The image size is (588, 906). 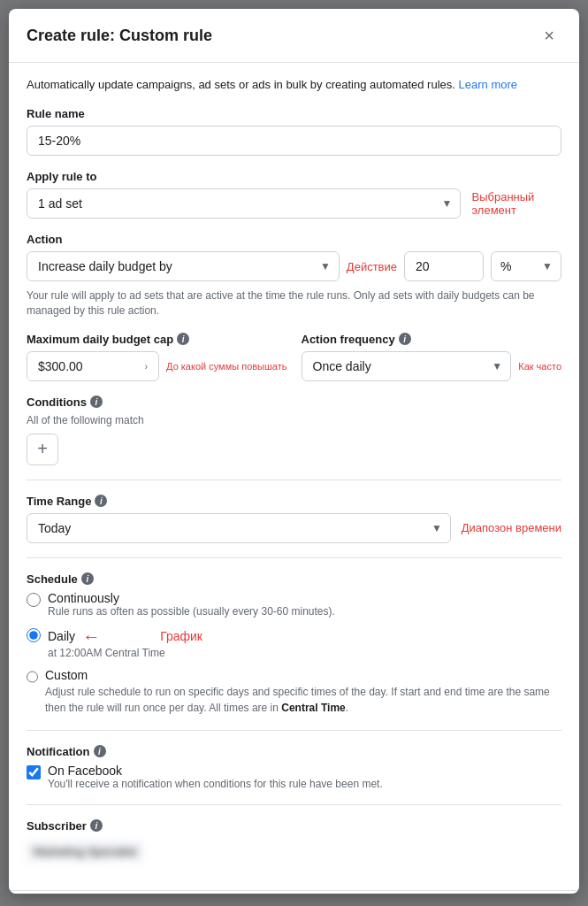 I want to click on notification-info-icon: i, so click(x=100, y=751).